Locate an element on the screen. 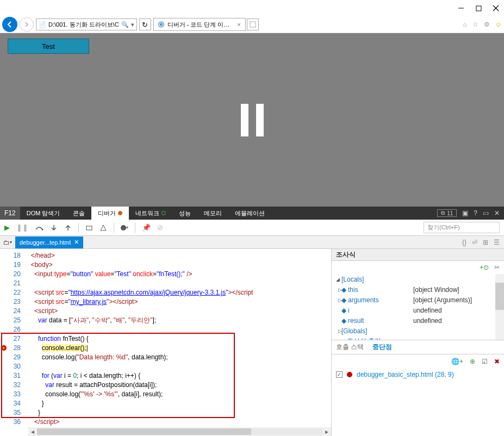 This screenshot has width=504, height=436. code-line: 18 </head> is located at coordinates (165, 256).